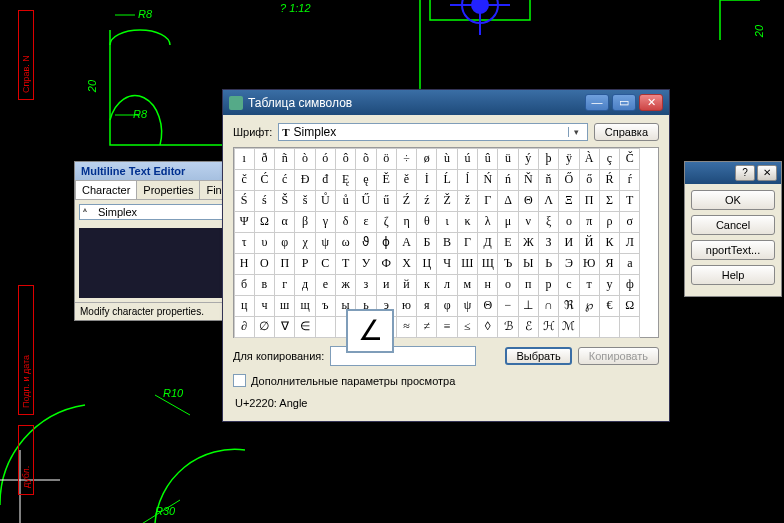 Image resolution: width=784 pixels, height=523 pixels. What do you see at coordinates (366, 159) in the screenshot?
I see `char-cell: õ` at bounding box center [366, 159].